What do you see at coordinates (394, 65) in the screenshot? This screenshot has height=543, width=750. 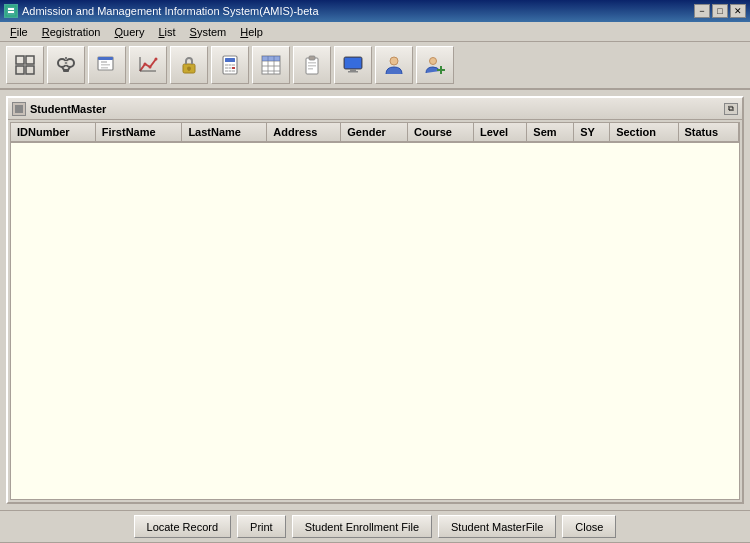 I see `toolbar-user` at bounding box center [394, 65].